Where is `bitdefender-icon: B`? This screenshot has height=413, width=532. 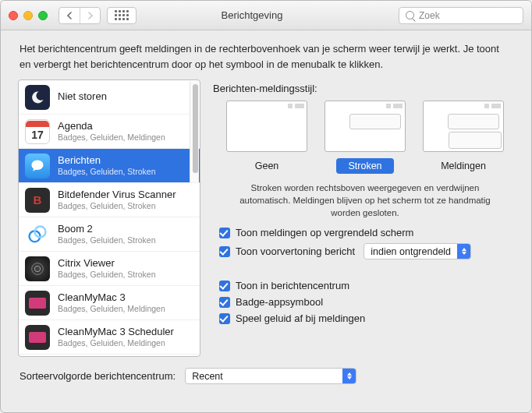 bitdefender-icon: B is located at coordinates (37, 200).